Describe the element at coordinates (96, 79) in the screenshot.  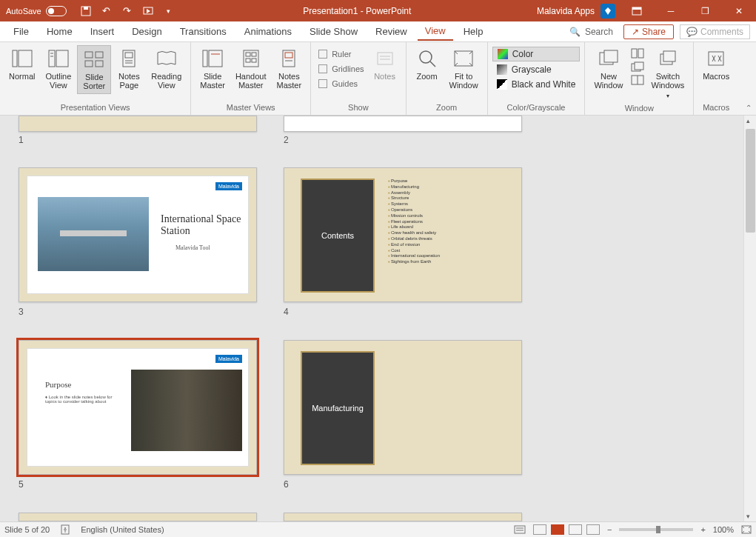
I see `group-presentation-views: Normal OutlineView SlideSorter NotesPage…` at that location.